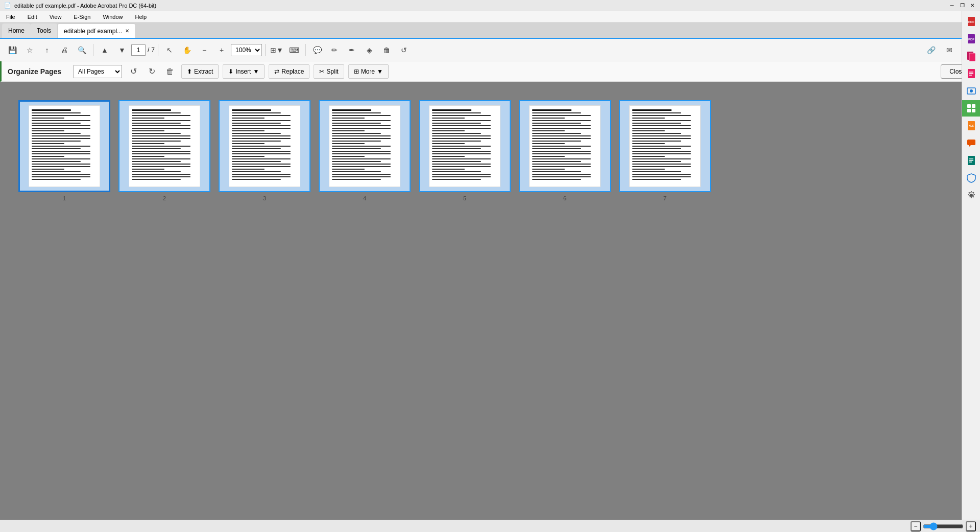  Describe the element at coordinates (369, 50) in the screenshot. I see `stamp-button: ◈` at that location.